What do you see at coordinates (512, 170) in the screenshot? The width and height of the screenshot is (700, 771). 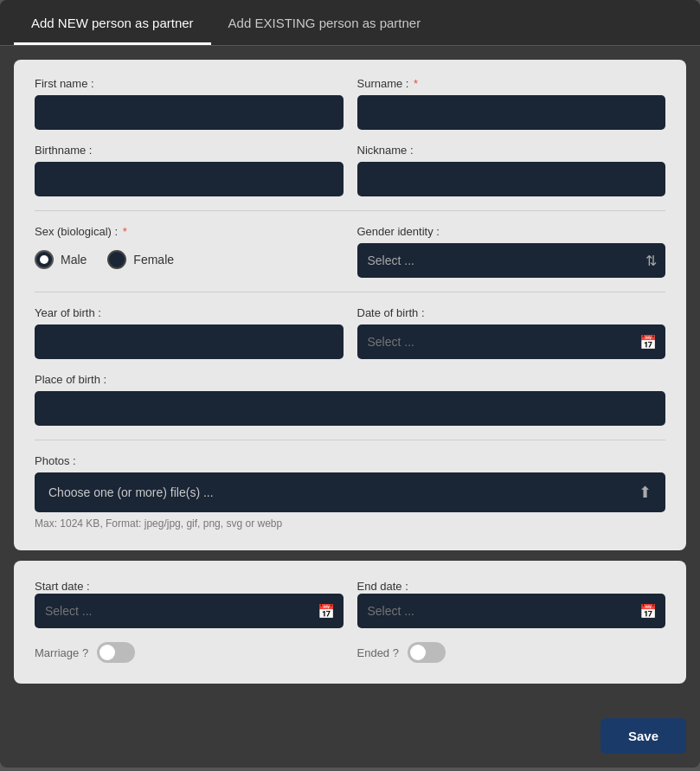 I see `nickname-group: Nickname :` at bounding box center [512, 170].